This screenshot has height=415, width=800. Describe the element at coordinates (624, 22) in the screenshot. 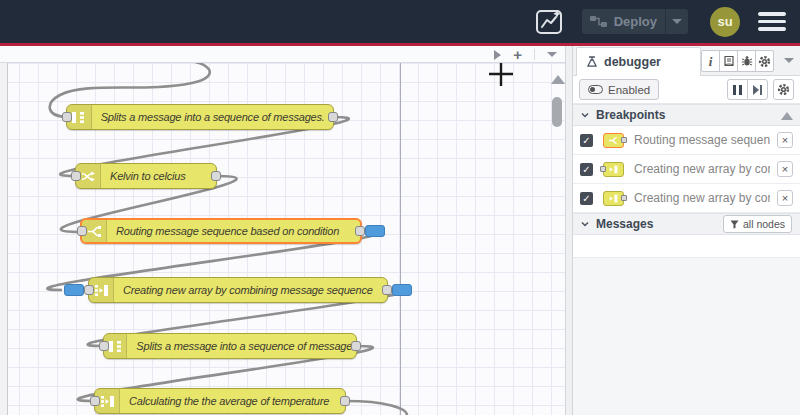

I see `deploy-button: Deploy` at that location.